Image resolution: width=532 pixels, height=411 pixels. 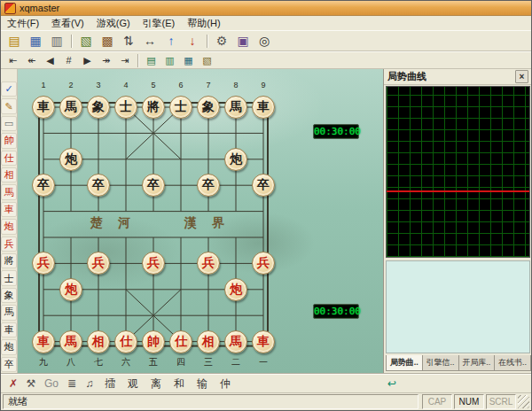 What do you see at coordinates (179, 384) in the screenshot?
I see `draw-button: 和` at bounding box center [179, 384].